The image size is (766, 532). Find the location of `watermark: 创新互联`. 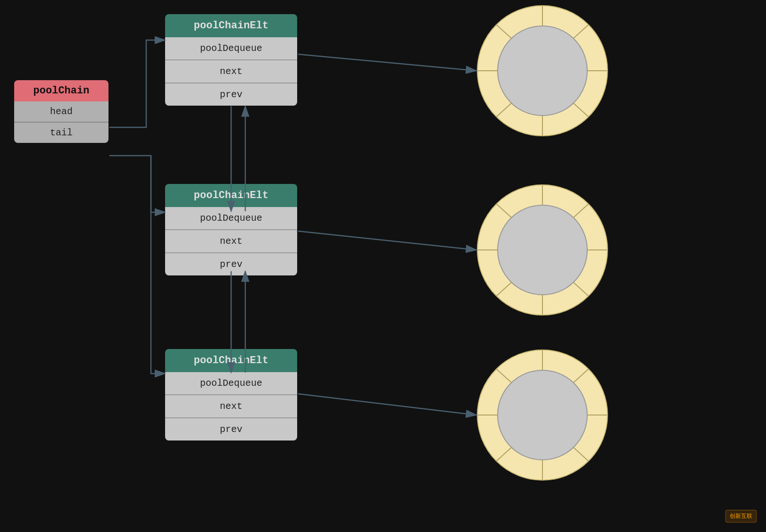

watermark: 创新互联 is located at coordinates (741, 516).